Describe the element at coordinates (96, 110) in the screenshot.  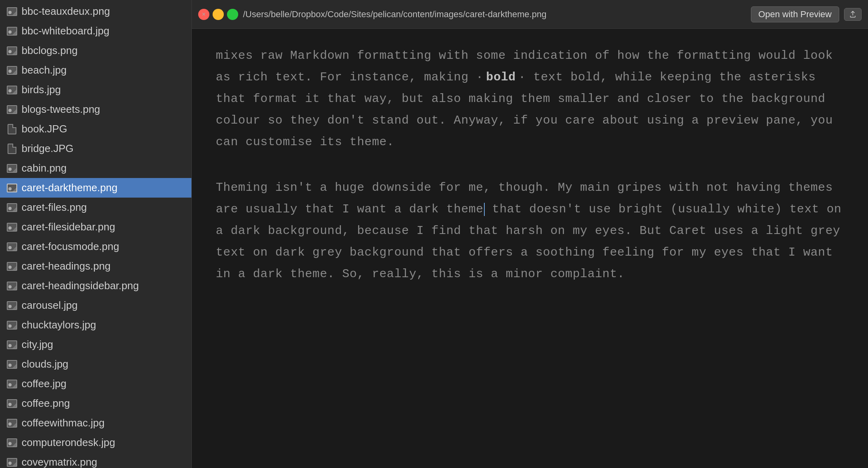
I see `list-item: blogs-tweets.png` at that location.